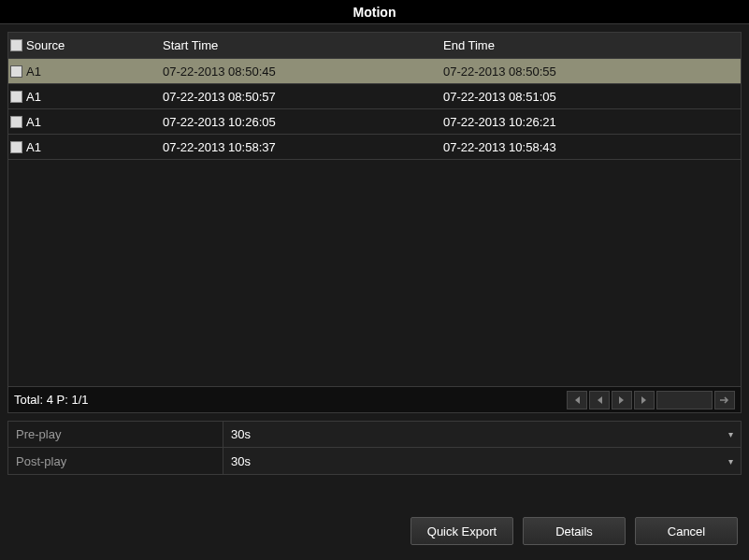  I want to click on details-button: Details, so click(574, 531).